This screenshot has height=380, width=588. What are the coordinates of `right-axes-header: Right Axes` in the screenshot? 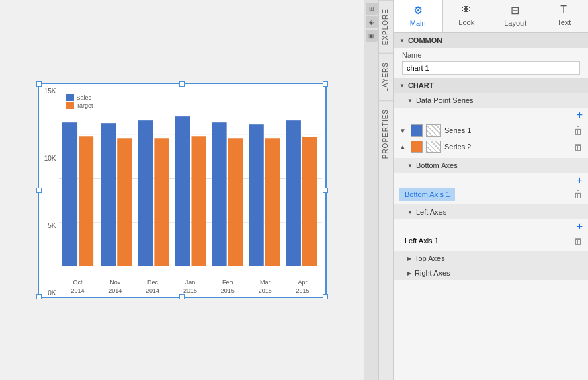 It's located at (491, 273).